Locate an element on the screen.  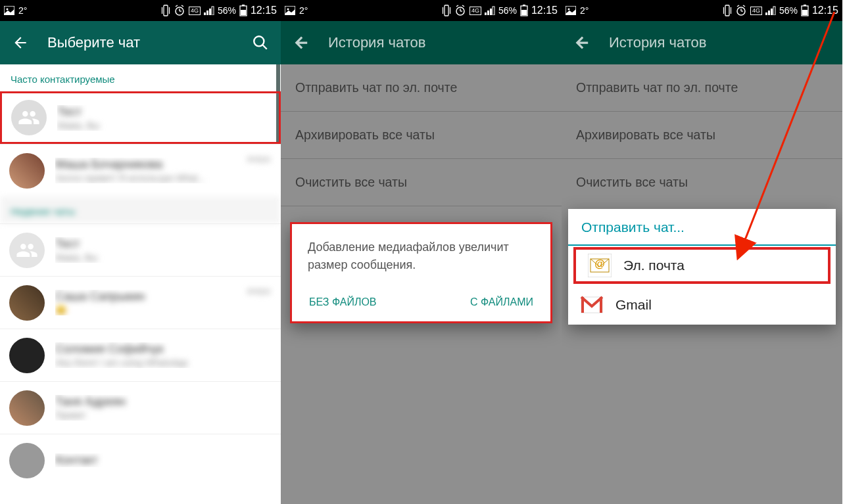
share-sheet: Отправить чат... @ Эл. почта Gmail is located at coordinates (702, 267).